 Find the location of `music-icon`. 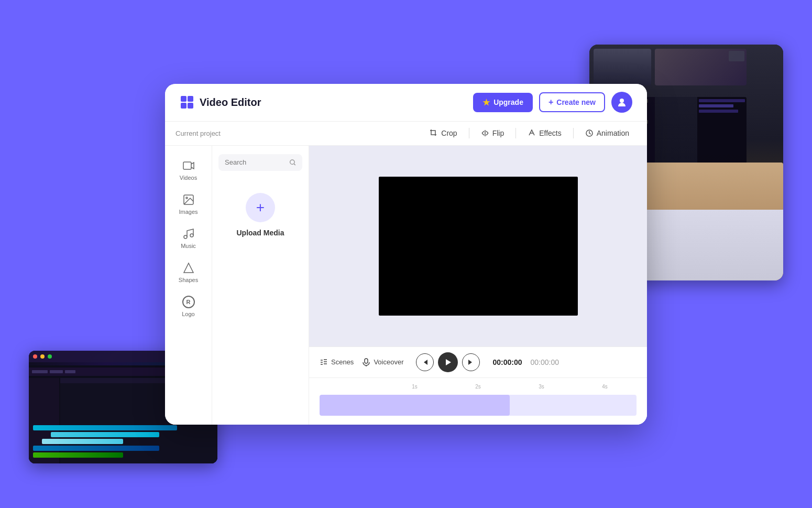

music-icon is located at coordinates (189, 234).